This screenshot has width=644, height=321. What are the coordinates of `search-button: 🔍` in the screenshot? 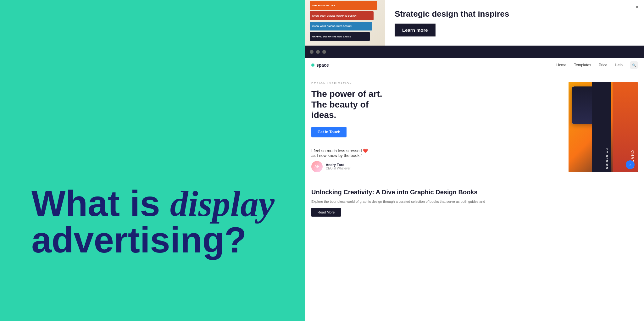 It's located at (634, 65).